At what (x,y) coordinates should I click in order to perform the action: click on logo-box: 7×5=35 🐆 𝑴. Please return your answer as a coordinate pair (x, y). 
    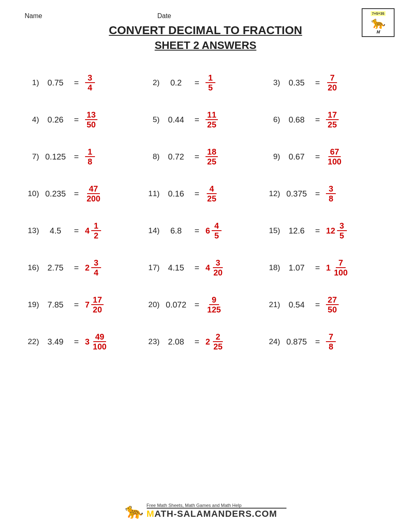
    Looking at the image, I should click on (378, 23).